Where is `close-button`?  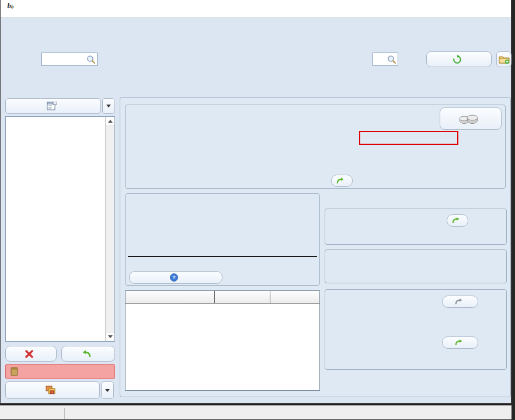 close-button is located at coordinates (497, 8).